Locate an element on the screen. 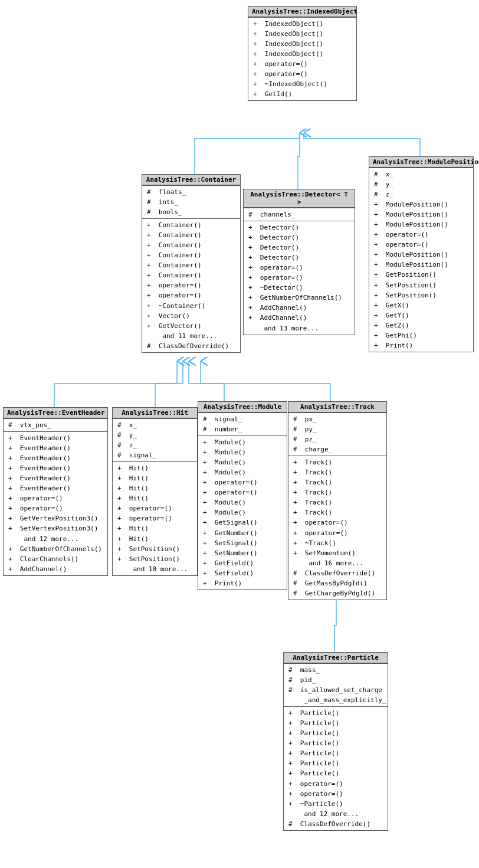 This screenshot has width=479, height=868. indexed-object-m5: + operator=() is located at coordinates (302, 64).